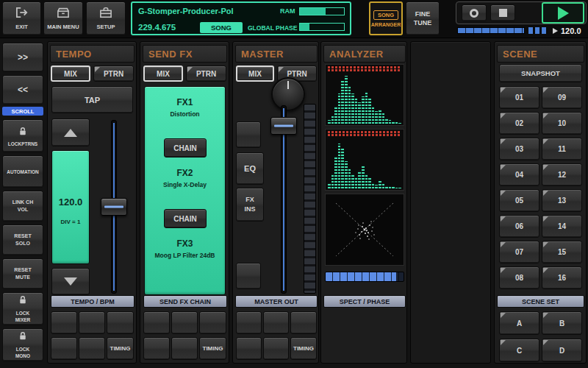 This screenshot has height=368, width=588. I want to click on scene-slot-button: 13, so click(562, 200).